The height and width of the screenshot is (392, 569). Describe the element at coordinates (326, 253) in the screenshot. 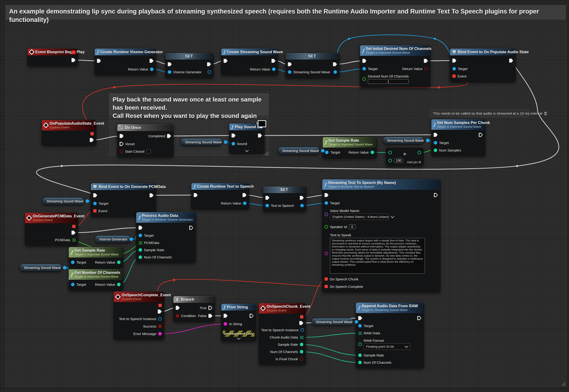

I see `stts-text-pin` at that location.